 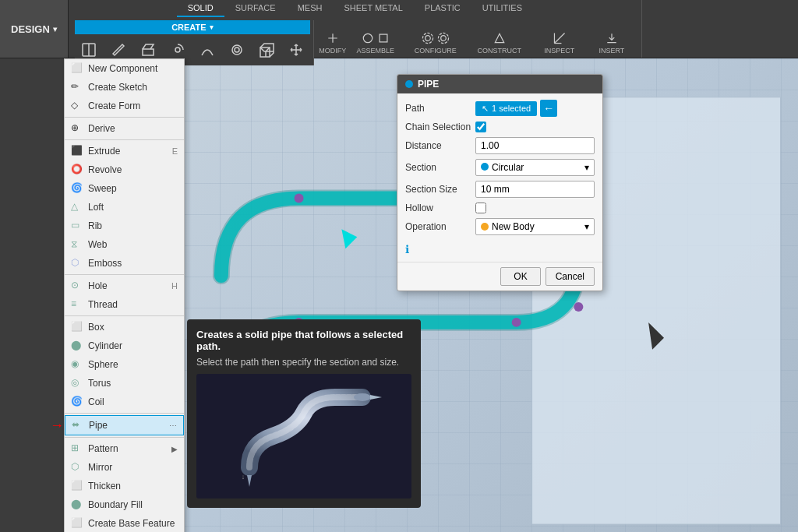 I want to click on sphere-menu-icon: ◉, so click(x=77, y=365).